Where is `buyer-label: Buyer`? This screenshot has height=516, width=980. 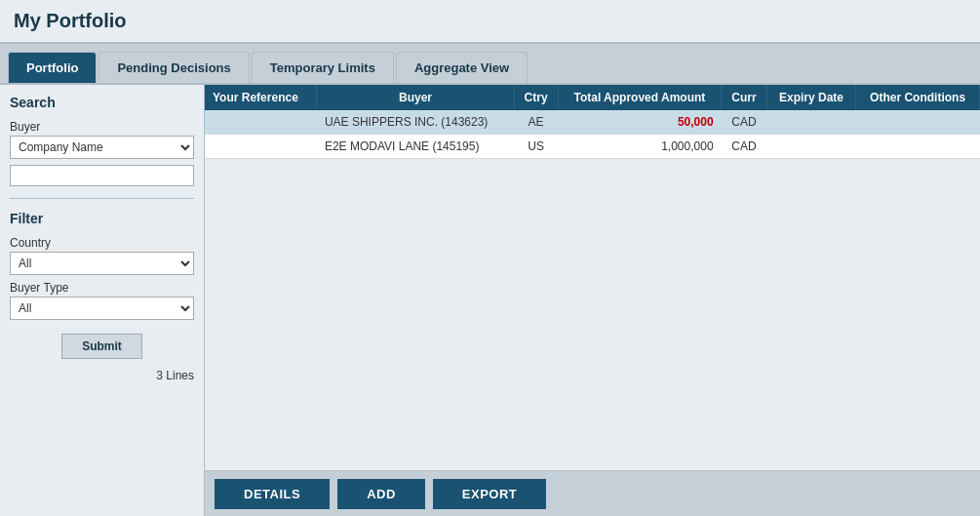 buyer-label: Buyer is located at coordinates (101, 127).